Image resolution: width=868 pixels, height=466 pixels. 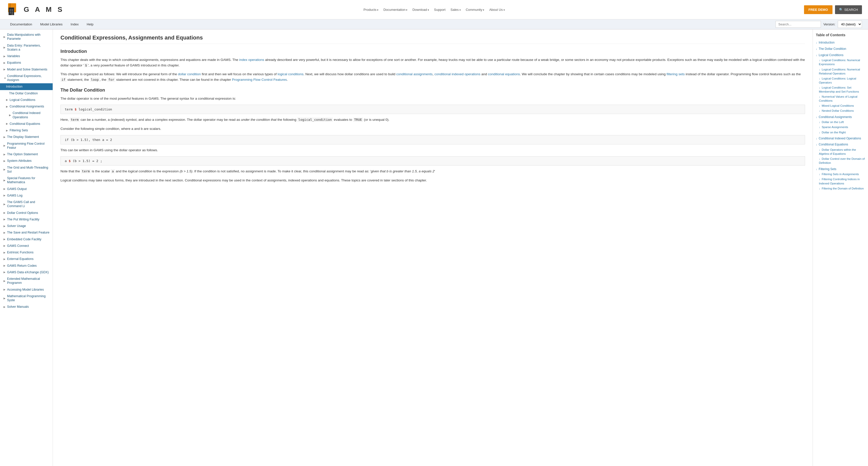 What do you see at coordinates (69, 109) in the screenshot?
I see `code-term: term` at bounding box center [69, 109].